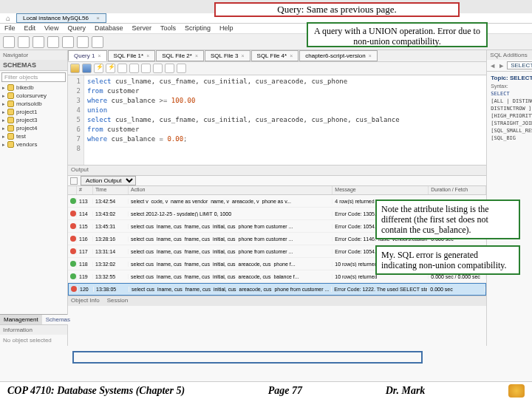 The image size is (532, 399). I want to click on open-icon, so click(75, 68).